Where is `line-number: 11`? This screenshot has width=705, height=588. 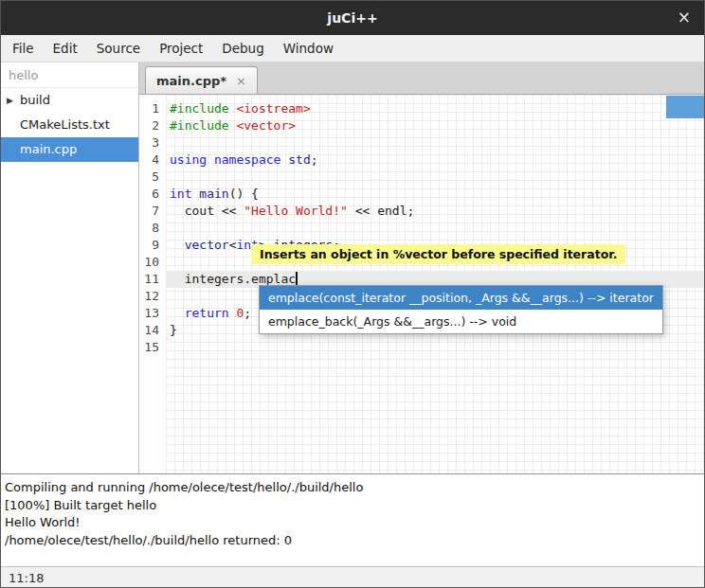
line-number: 11 is located at coordinates (153, 279).